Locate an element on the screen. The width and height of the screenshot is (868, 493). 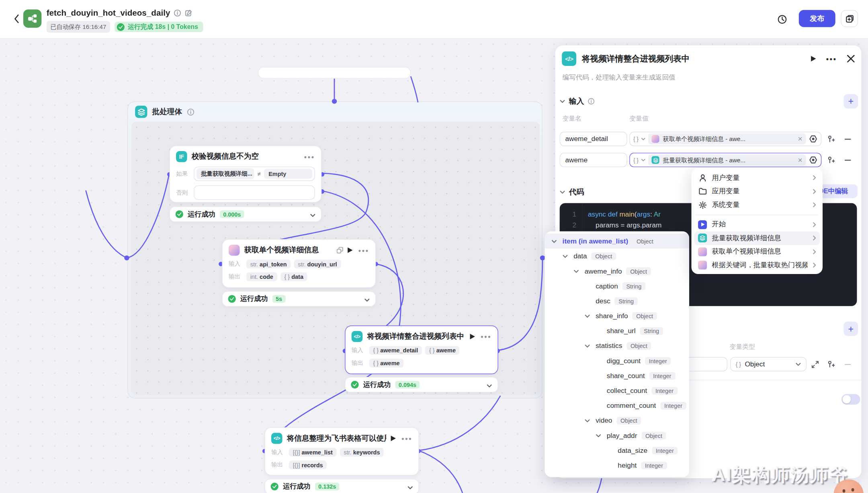
chevron-right-icon is located at coordinates (814, 252).